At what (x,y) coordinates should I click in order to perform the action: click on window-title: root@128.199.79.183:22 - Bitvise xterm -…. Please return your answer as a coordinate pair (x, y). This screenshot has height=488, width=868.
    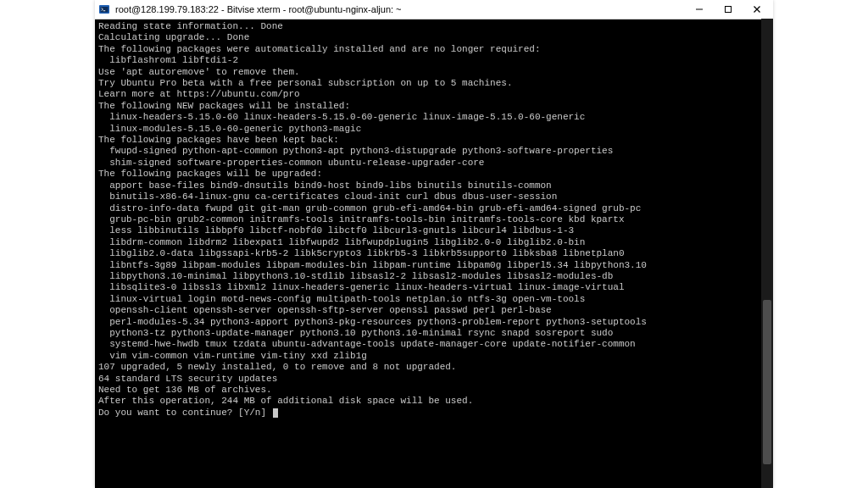
    Looking at the image, I should click on (400, 9).